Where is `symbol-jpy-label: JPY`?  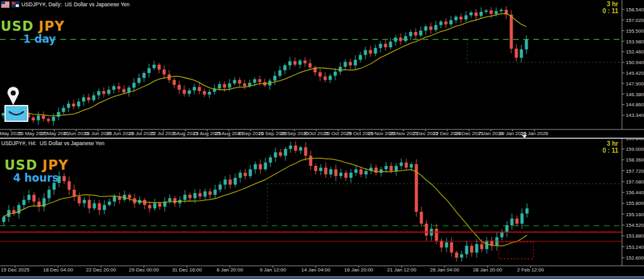
symbol-jpy-label: JPY is located at coordinates (55, 165).